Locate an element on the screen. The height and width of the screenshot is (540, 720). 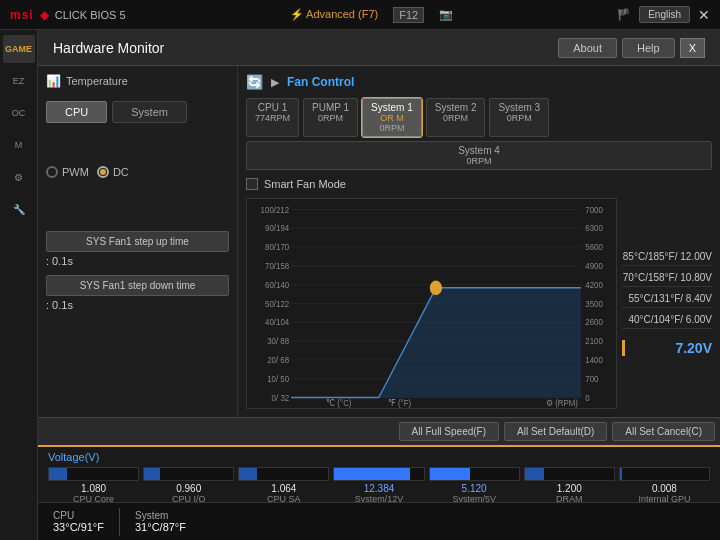
system-temp-button: System is located at coordinates (150, 112).